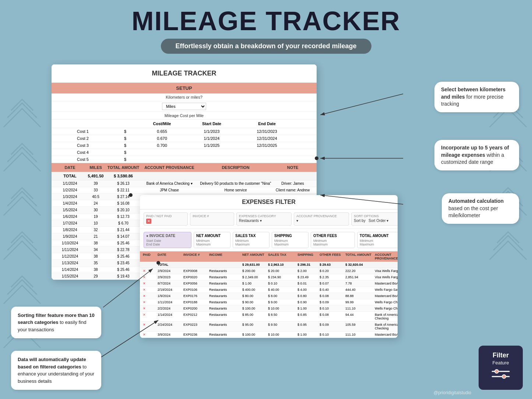 The height and width of the screenshot is (399, 532). What do you see at coordinates (376, 216) in the screenshot?
I see `sort-filter-label: SORT OPTIONS` at bounding box center [376, 216].